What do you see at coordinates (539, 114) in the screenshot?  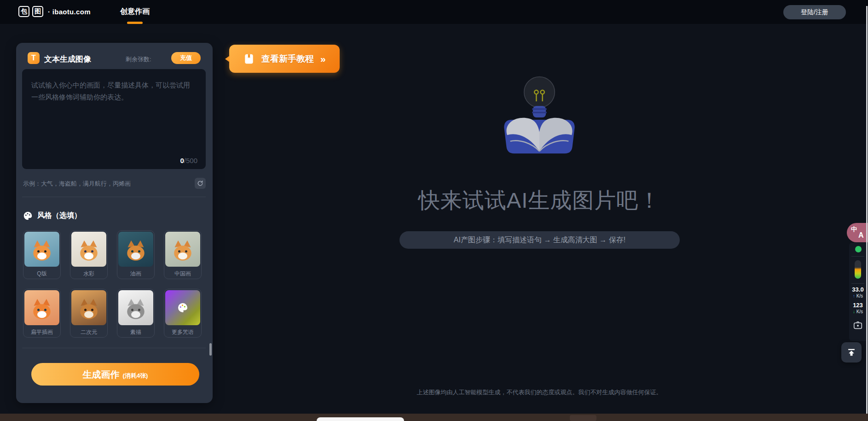 I see `open-book-lightbulb-illustration` at bounding box center [539, 114].